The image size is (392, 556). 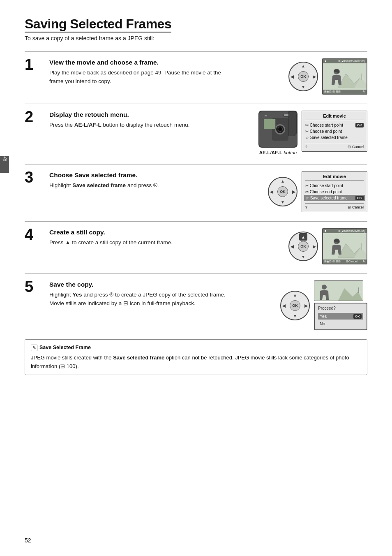 I want to click on dpad-right-arrow: ▶, so click(x=314, y=76).